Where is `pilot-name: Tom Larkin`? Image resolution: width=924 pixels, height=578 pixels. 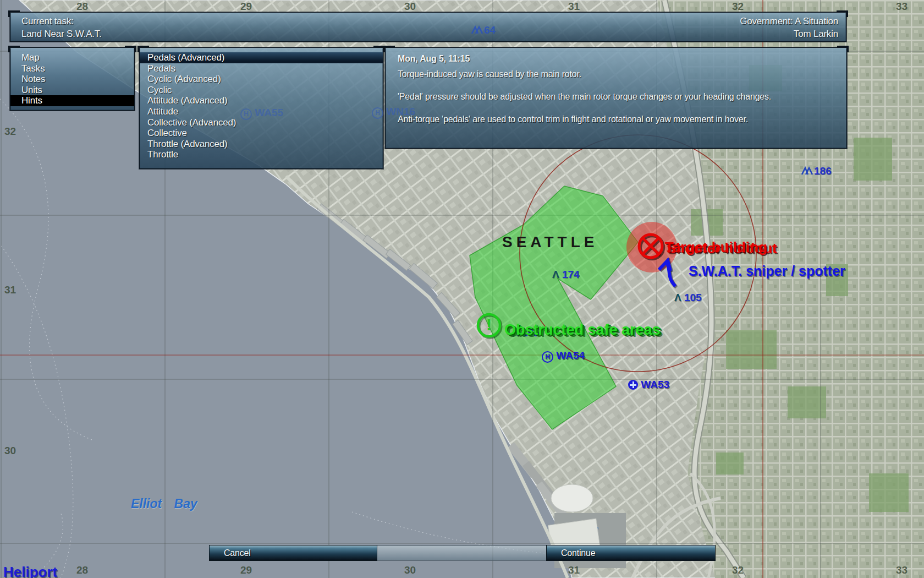 pilot-name: Tom Larkin is located at coordinates (816, 34).